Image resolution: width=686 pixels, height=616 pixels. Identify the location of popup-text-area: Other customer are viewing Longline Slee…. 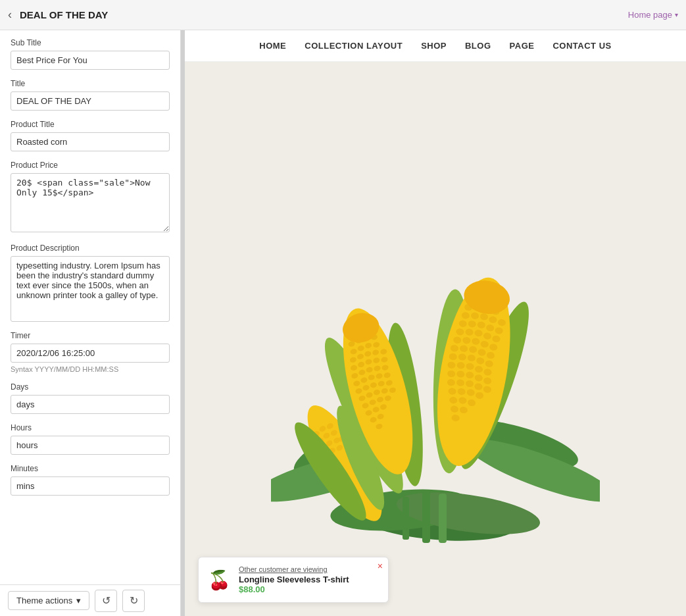
(309, 580).